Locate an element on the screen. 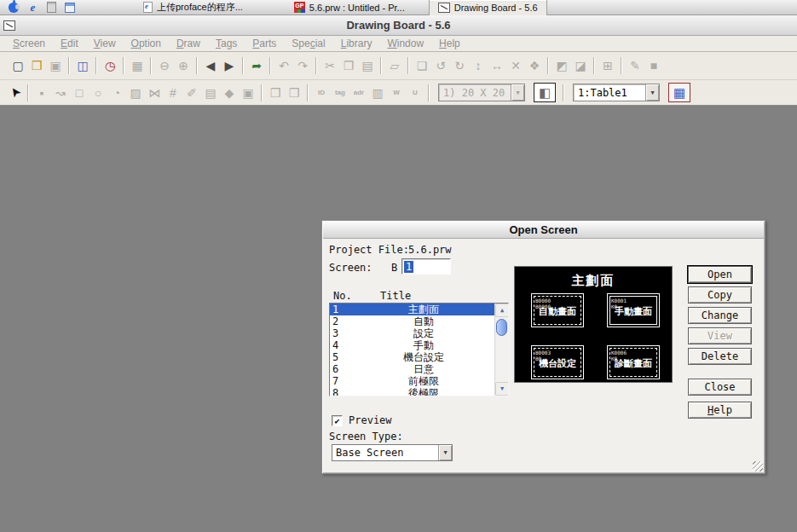 The height and width of the screenshot is (532, 797). help-button: Help is located at coordinates (719, 410).